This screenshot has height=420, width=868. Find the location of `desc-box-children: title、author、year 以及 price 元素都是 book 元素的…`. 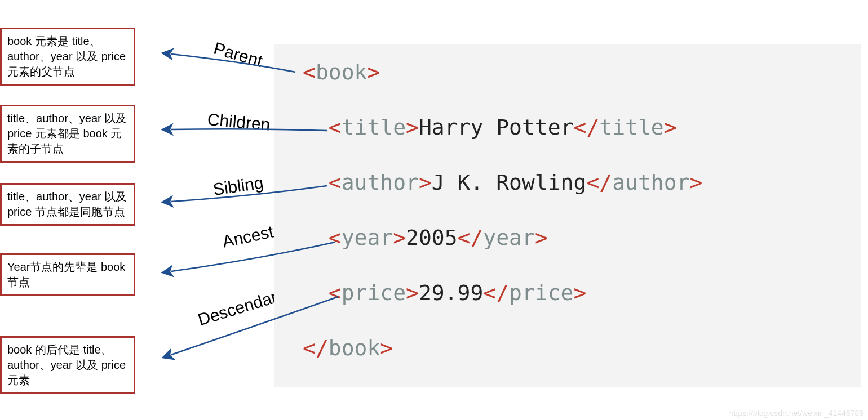

desc-box-children: title、author、year 以及 price 元素都是 book 元素的… is located at coordinates (68, 134).